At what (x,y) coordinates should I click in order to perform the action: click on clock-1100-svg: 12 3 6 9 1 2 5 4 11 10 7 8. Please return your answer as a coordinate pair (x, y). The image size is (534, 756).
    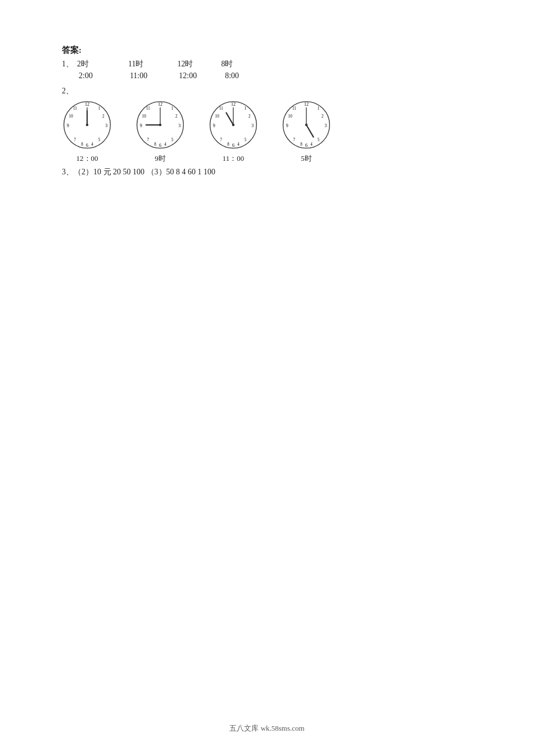
    Looking at the image, I should click on (233, 125).